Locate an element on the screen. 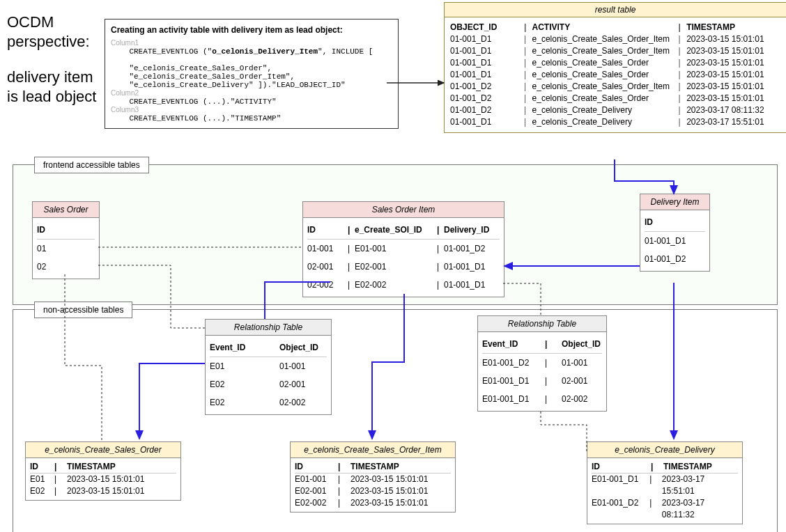 This screenshot has width=786, height=532. event-delivery-table: e_celonis_Create_Delivery ID|TIMESTAMP E… is located at coordinates (665, 483).